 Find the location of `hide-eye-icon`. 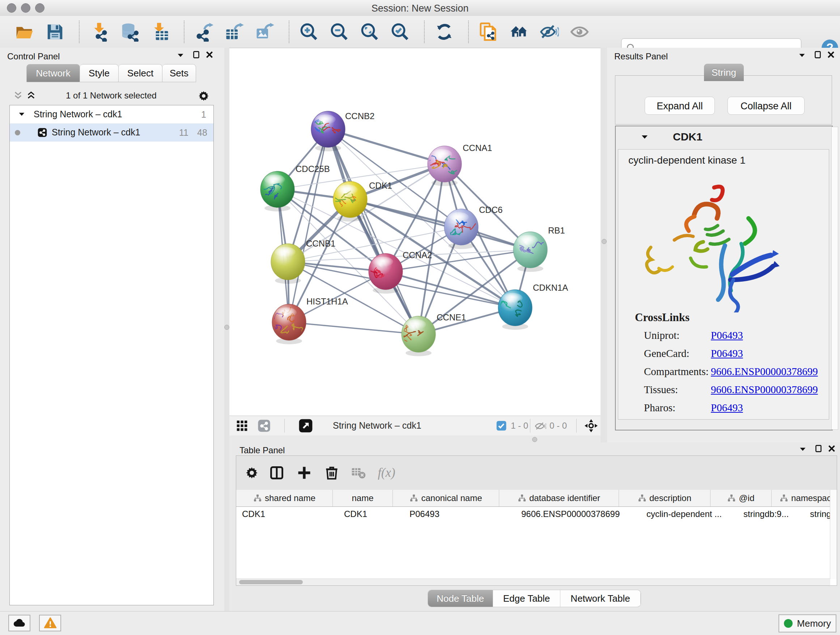

hide-eye-icon is located at coordinates (549, 32).